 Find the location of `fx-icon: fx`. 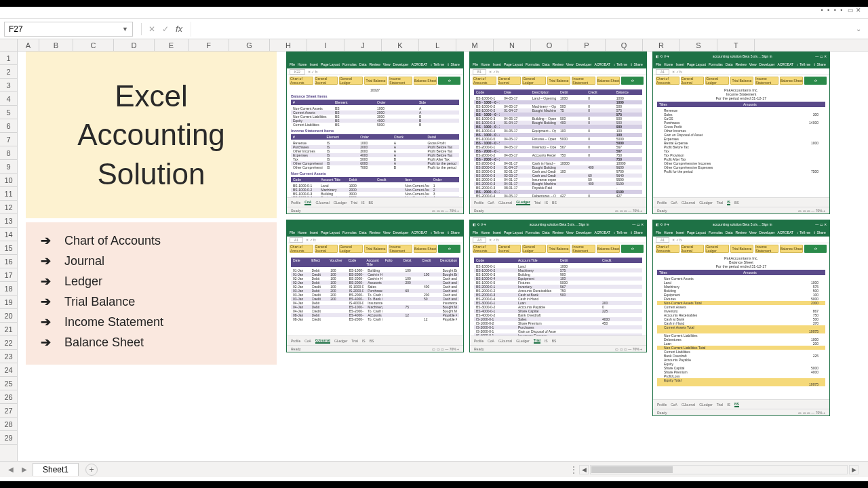

fx-icon: fx is located at coordinates (179, 28).